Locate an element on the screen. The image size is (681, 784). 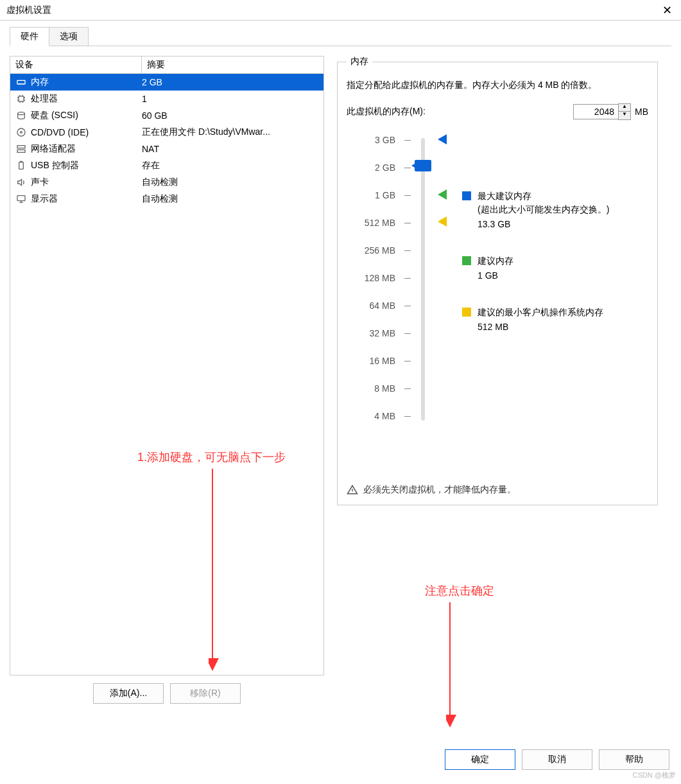
memory-desc: 指定分配给此虚拟机的内存量。内存大小必须为 4 MB 的倍数。 is located at coordinates (497, 85).